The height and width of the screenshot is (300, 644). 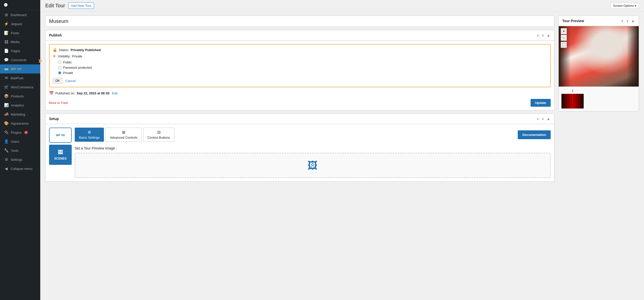 I want to click on radio-public: Public, so click(x=303, y=62).